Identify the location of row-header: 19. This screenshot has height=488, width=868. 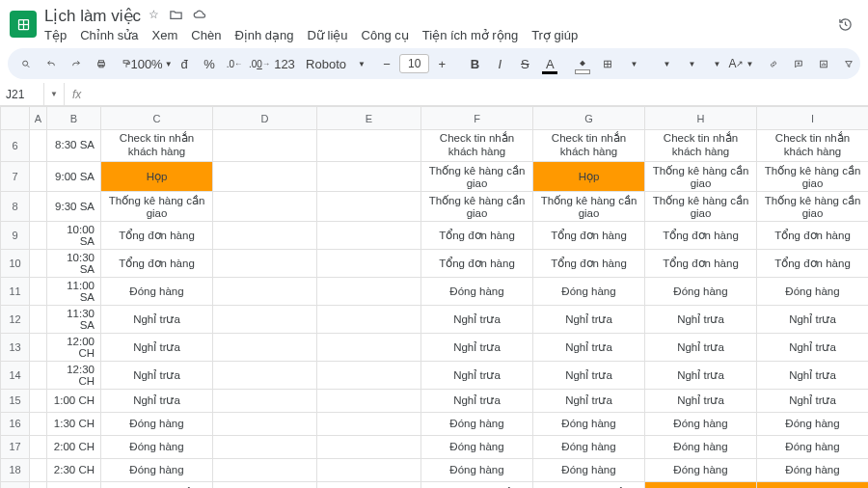
(15, 484).